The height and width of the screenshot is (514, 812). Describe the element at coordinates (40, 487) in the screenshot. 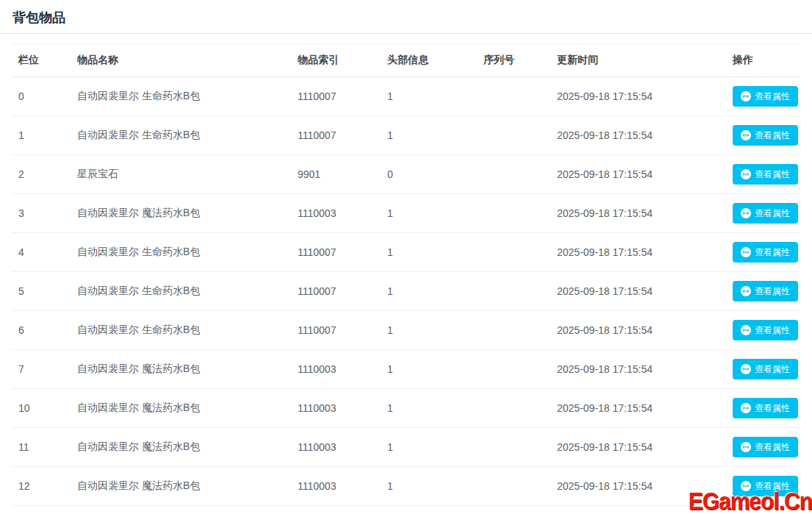

I see `cell-slot: 12` at that location.